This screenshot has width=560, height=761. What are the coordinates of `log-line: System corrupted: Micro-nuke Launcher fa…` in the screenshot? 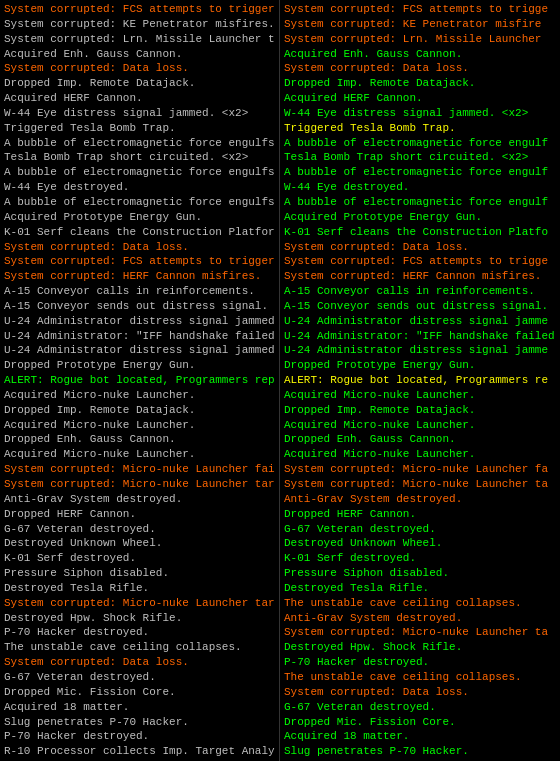 It's located at (140, 470).